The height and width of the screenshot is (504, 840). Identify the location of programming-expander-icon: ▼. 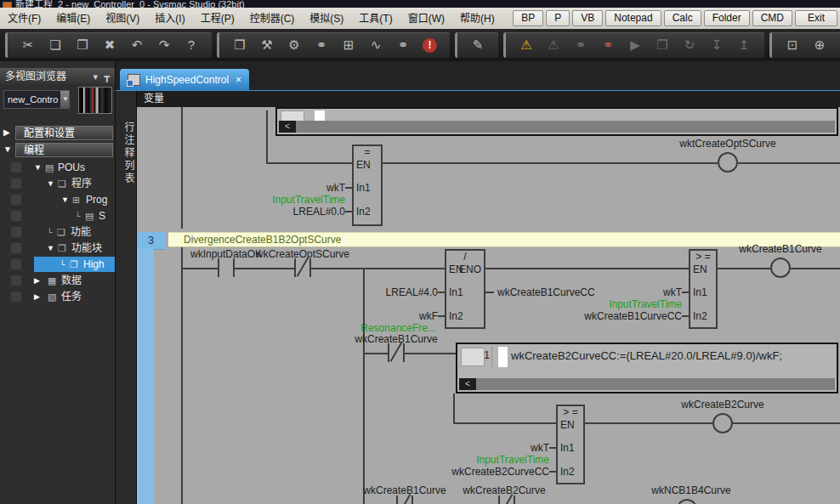
(8, 150).